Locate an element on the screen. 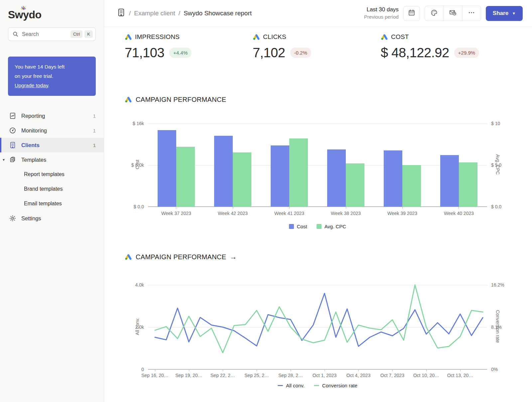  sidebar-item-templates: ▾Templates is located at coordinates (52, 160).